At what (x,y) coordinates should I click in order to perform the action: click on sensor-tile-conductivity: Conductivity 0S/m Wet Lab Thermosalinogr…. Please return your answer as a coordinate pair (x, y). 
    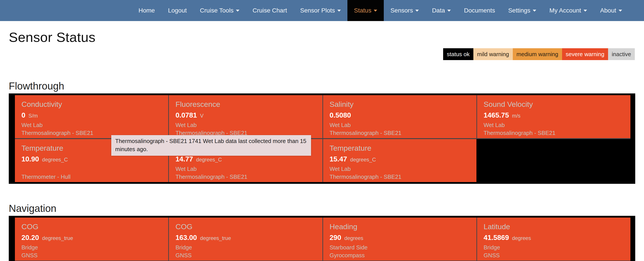
    Looking at the image, I should click on (92, 117).